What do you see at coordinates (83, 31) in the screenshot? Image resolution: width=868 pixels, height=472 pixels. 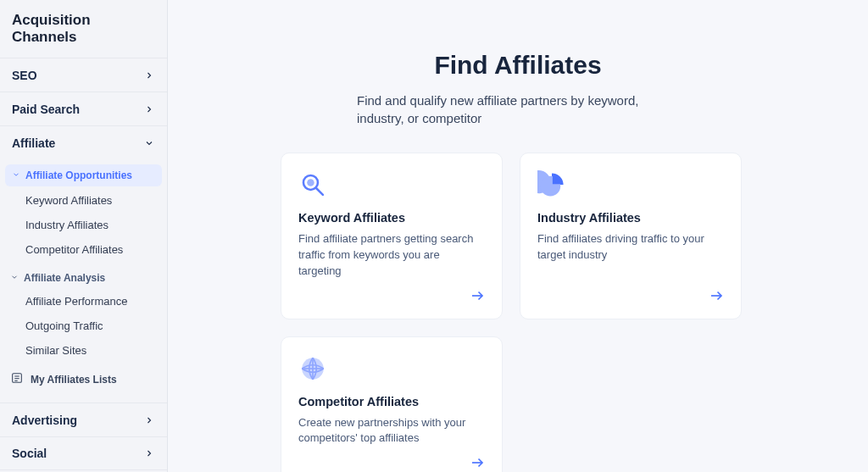 I see `sidebar-title: Acquisition Channels` at bounding box center [83, 31].